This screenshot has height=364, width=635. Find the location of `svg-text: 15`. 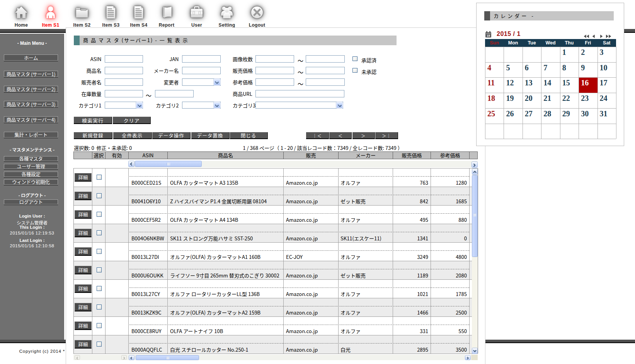

svg-text: 15 is located at coordinates (489, 36).